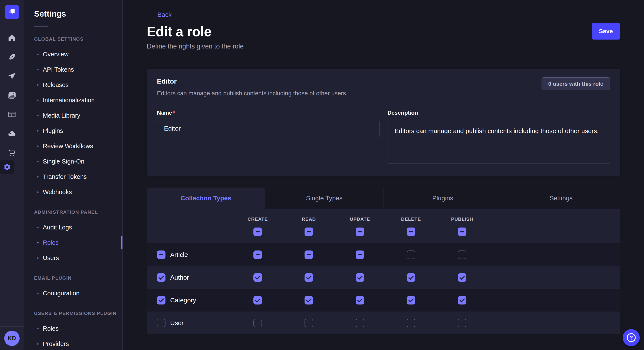  What do you see at coordinates (73, 100) in the screenshot?
I see `sidebar-item-internationalization: Internationalization` at bounding box center [73, 100].